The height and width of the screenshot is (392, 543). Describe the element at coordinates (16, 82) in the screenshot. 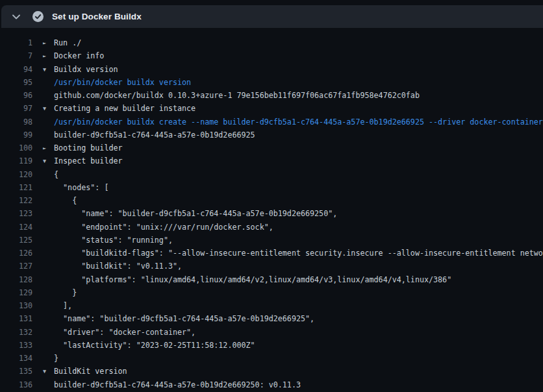

I see `line-number: 95` at that location.